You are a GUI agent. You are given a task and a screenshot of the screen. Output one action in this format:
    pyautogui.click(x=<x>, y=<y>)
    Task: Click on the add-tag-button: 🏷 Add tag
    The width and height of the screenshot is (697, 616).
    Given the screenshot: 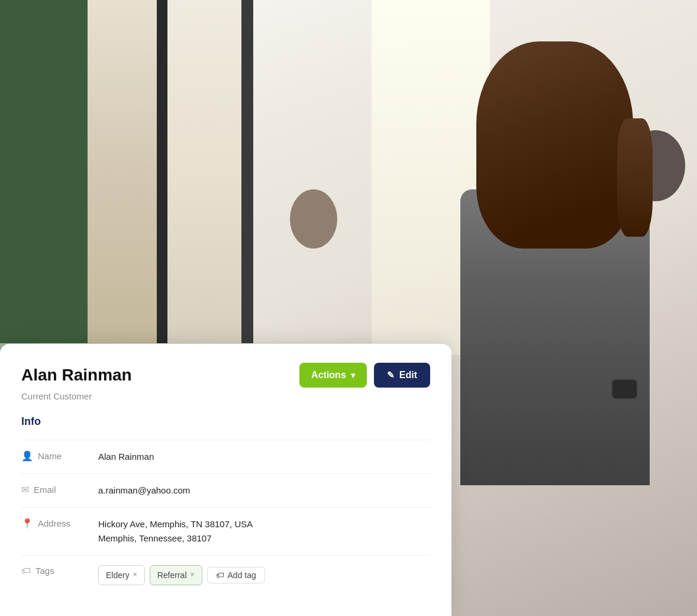 What is the action you would take?
    pyautogui.click(x=236, y=575)
    